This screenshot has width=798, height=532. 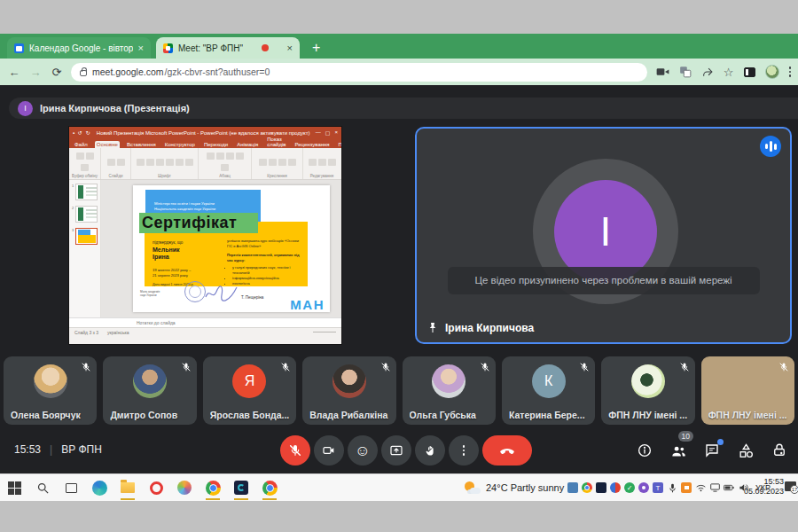 What do you see at coordinates (318, 133) in the screenshot?
I see `minimize-icon: —` at bounding box center [318, 133].